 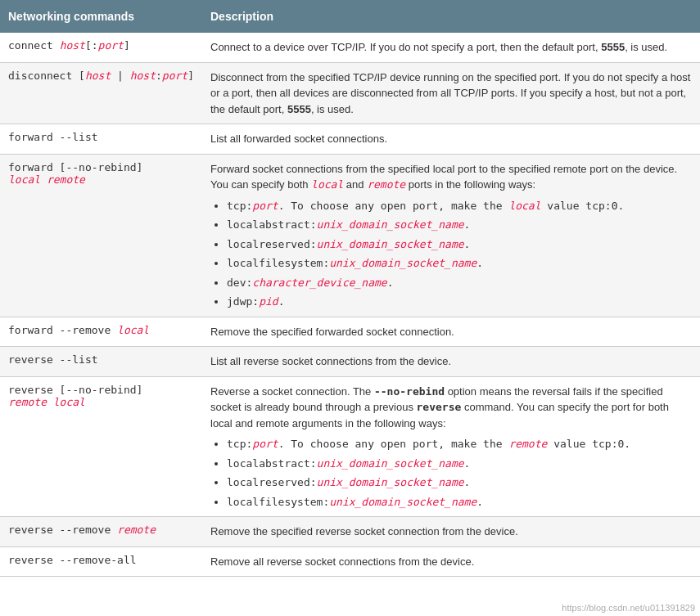 What do you see at coordinates (350, 362) in the screenshot?
I see `table-row: reverse --listList all reverse socket co…` at bounding box center [350, 362].